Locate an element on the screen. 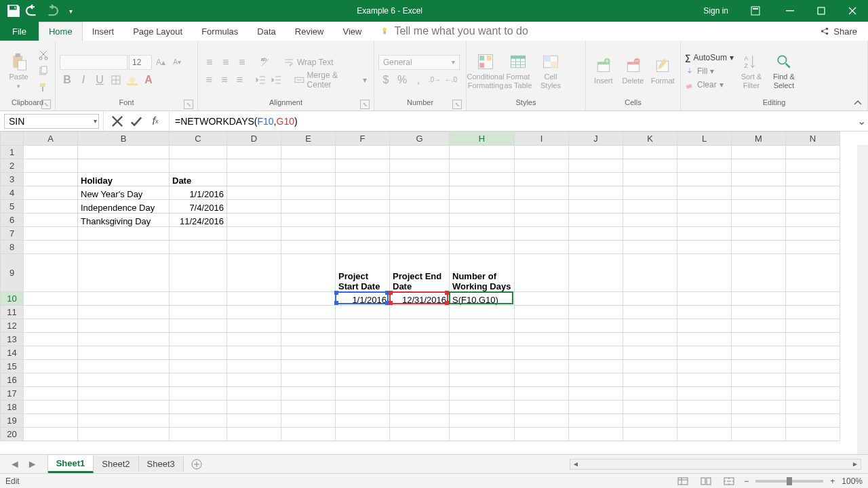  tab-file: File is located at coordinates (19, 31).